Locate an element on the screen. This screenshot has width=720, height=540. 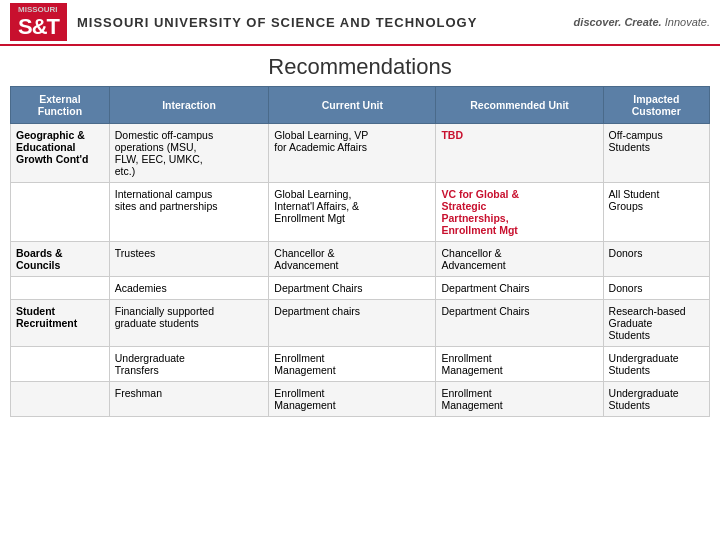
logo: MISSOURI S&T is located at coordinates (38, 22).